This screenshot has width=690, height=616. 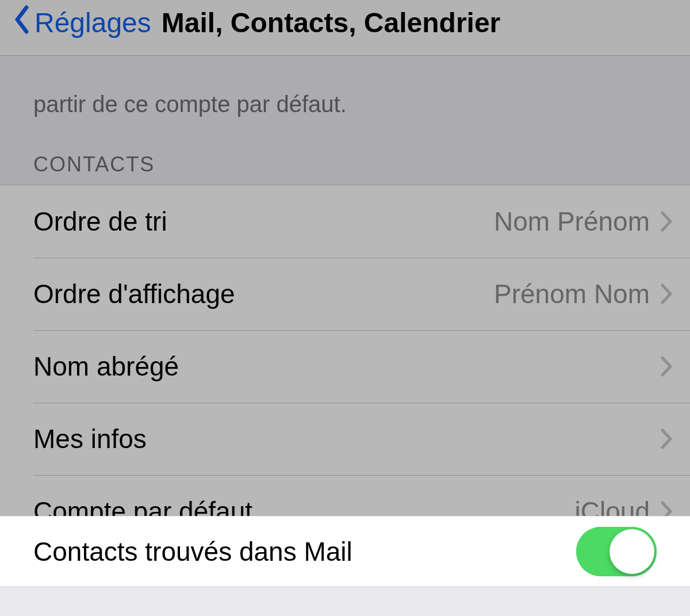 I want to click on back-button: Réglages, so click(x=82, y=23).